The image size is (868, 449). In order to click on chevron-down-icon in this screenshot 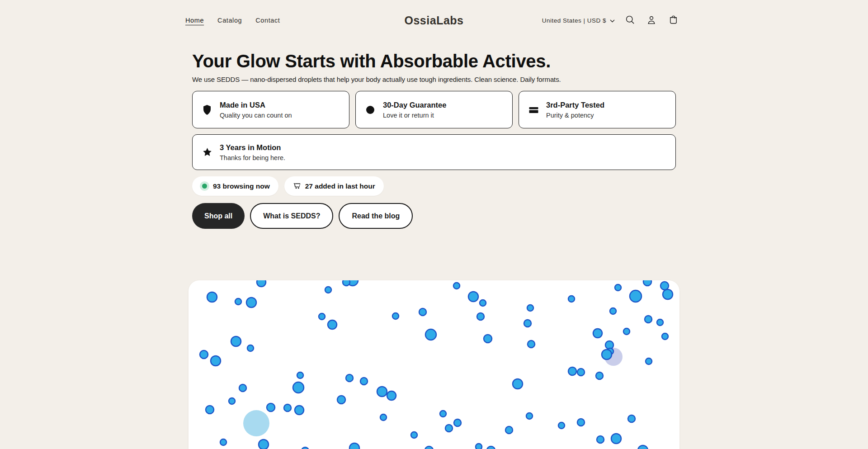, I will do `click(612, 21)`.